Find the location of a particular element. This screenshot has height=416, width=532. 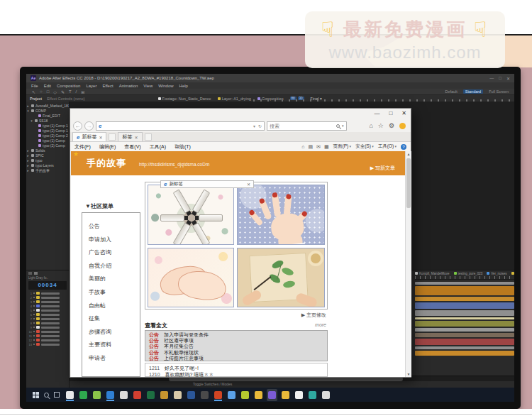

minimize-button: — is located at coordinates (377, 114).